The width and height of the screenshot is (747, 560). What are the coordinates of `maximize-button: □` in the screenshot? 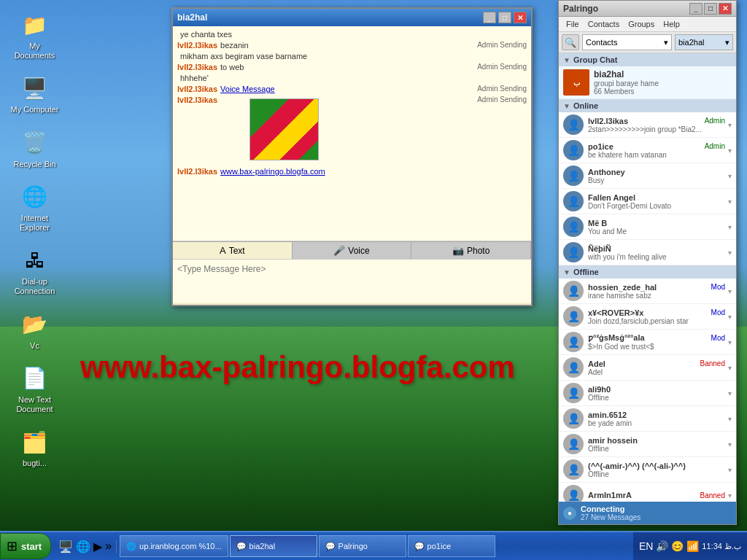 It's located at (505, 18).